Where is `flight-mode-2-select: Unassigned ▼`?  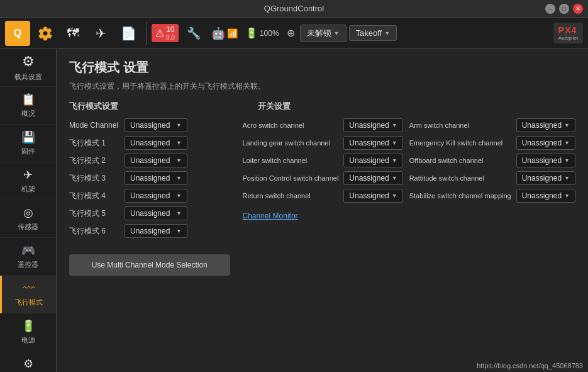 flight-mode-2-select: Unassigned ▼ is located at coordinates (156, 161).